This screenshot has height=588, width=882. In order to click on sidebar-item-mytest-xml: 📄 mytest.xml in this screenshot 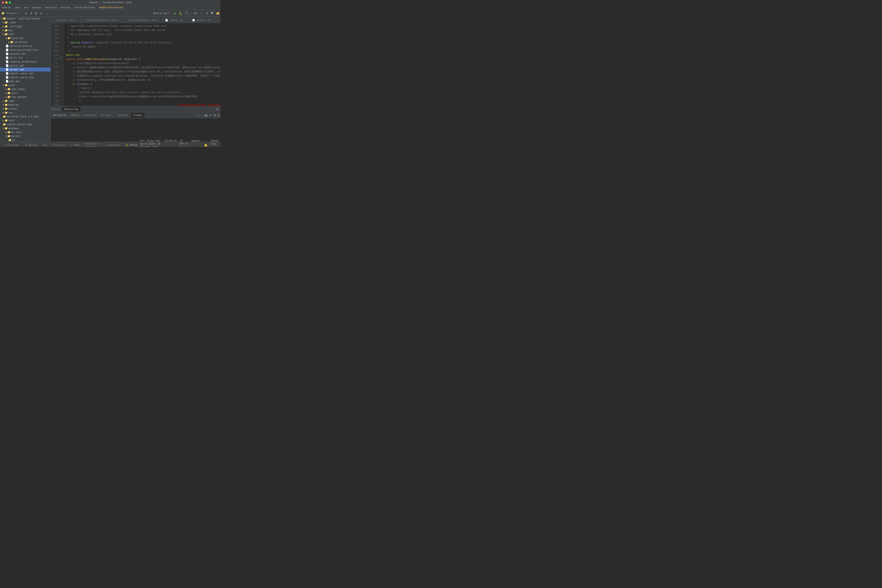, I will do `click(26, 66)`.